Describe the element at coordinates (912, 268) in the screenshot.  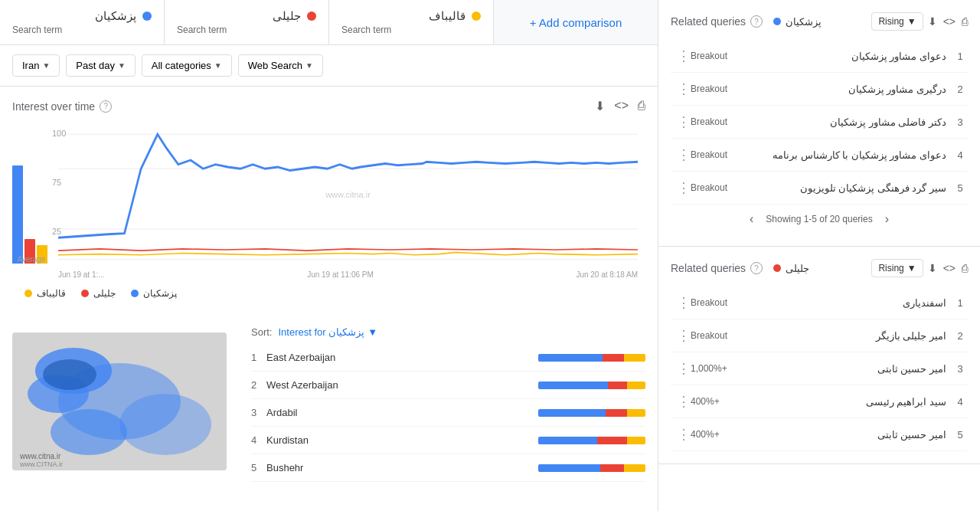
I see `rp2-filter-arrow-icon: ▼` at that location.